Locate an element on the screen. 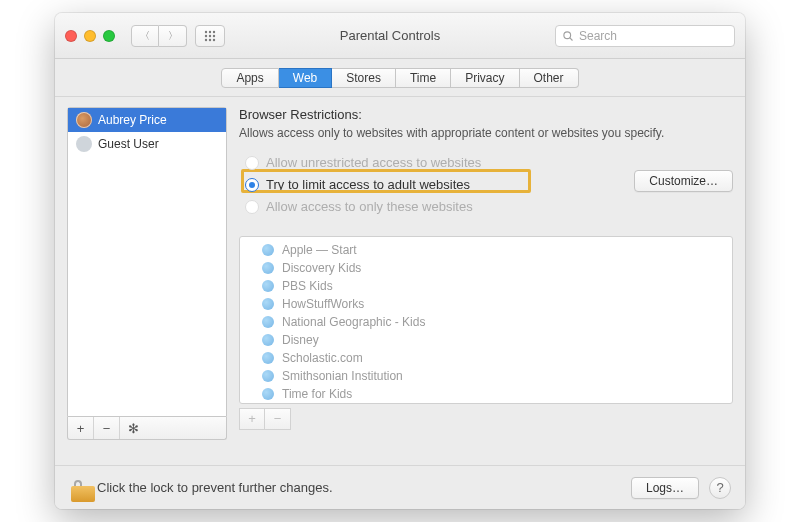 This screenshot has width=800, height=522. search-icon is located at coordinates (568, 36).